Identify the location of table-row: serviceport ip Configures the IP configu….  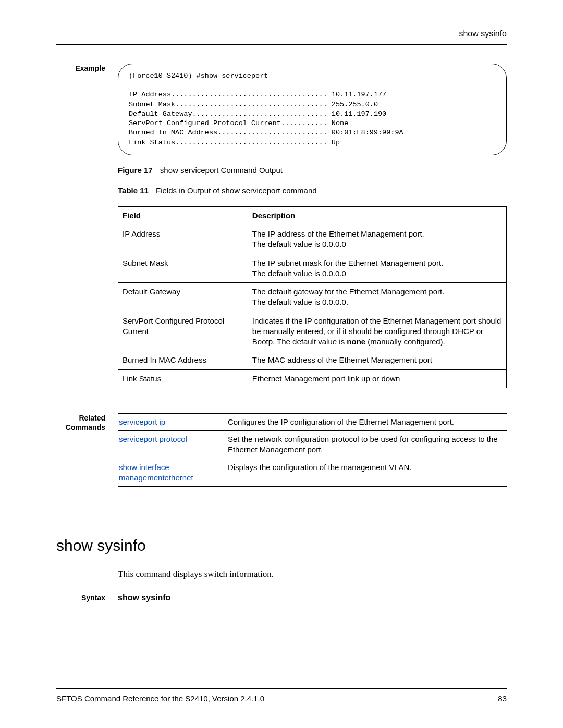
(312, 422).